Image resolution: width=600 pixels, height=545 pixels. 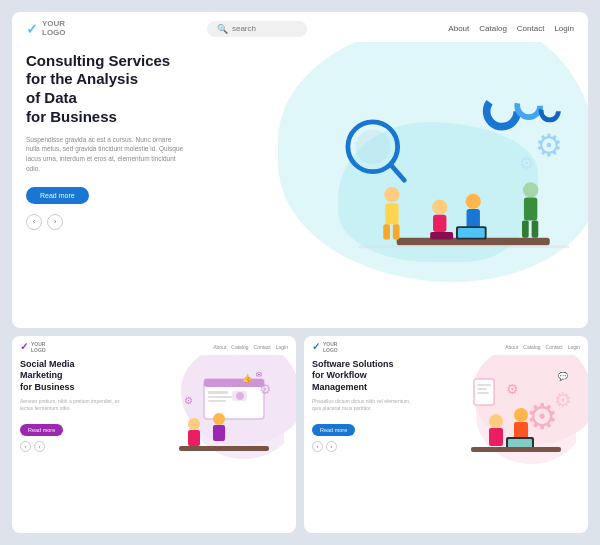 What do you see at coordinates (512, 347) in the screenshot?
I see `workflow-nav-about: About` at bounding box center [512, 347].